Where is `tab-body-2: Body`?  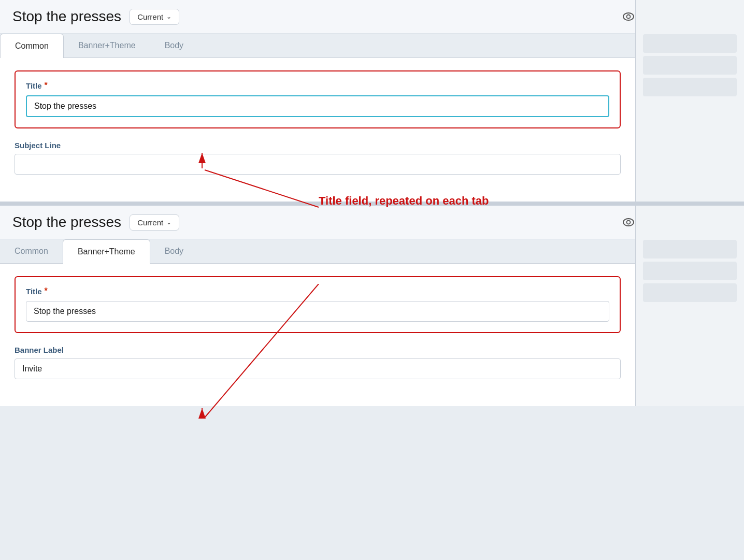
tab-body-2: Body is located at coordinates (174, 251).